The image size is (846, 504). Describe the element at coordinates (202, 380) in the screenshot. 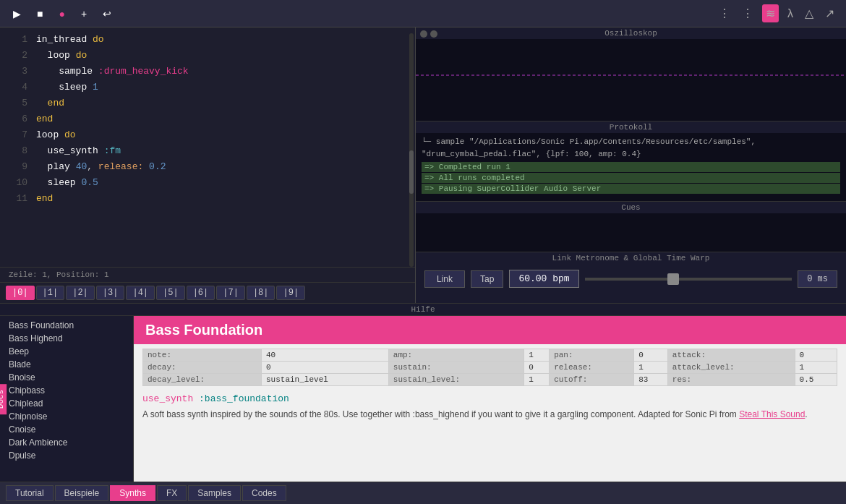

I see `decay-level-key: decay_level:` at that location.